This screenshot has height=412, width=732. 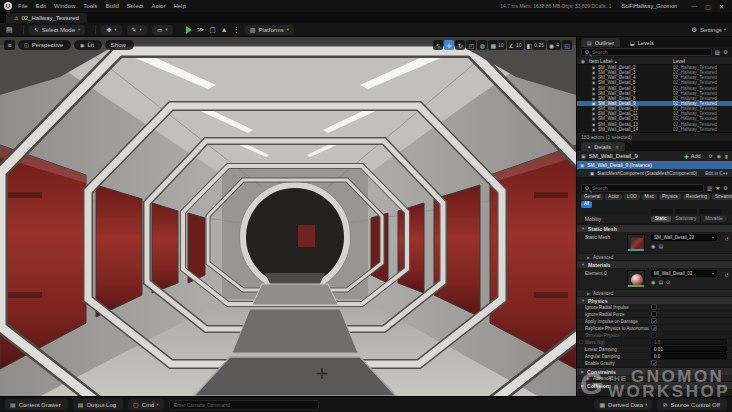 What do you see at coordinates (684, 238) in the screenshot?
I see `static-mesh-select: SM_Wall_Detail_22 ▾` at bounding box center [684, 238].